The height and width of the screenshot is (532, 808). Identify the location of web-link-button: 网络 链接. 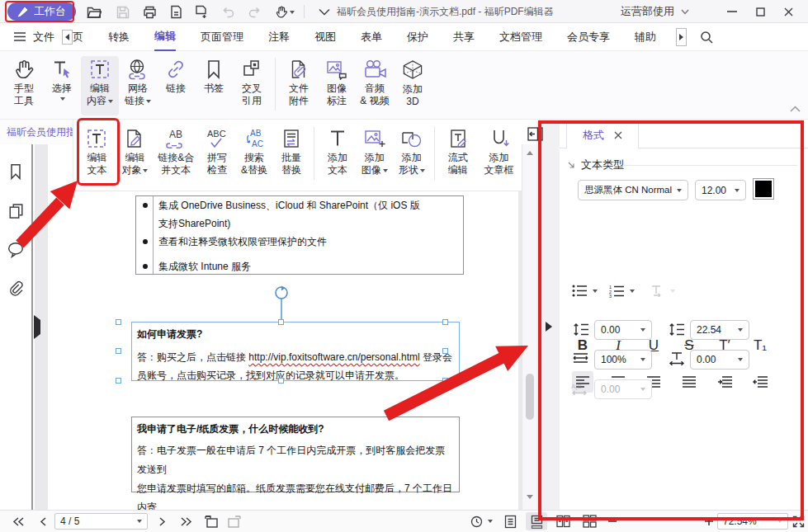
(138, 86).